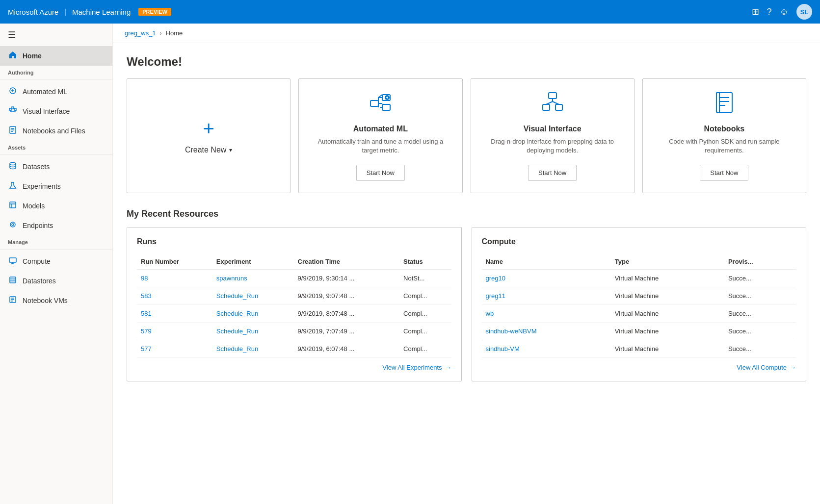 This screenshot has width=820, height=504. I want to click on sidebar-item-models: Models, so click(56, 206).